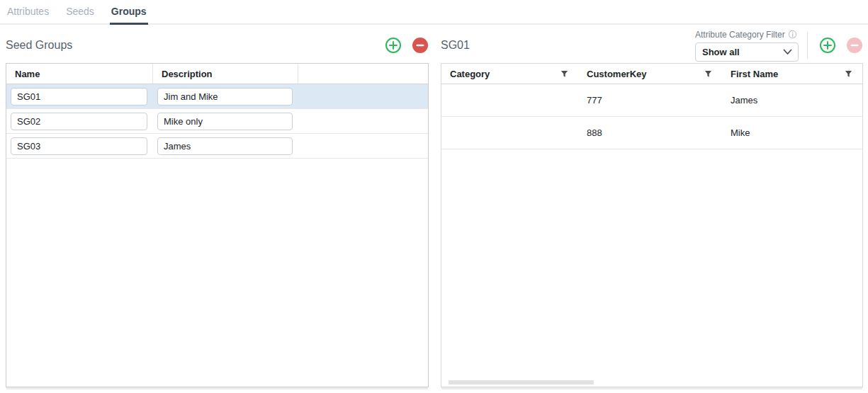  Describe the element at coordinates (650, 74) in the screenshot. I see `column-header-customerkey: CustomerKey` at that location.